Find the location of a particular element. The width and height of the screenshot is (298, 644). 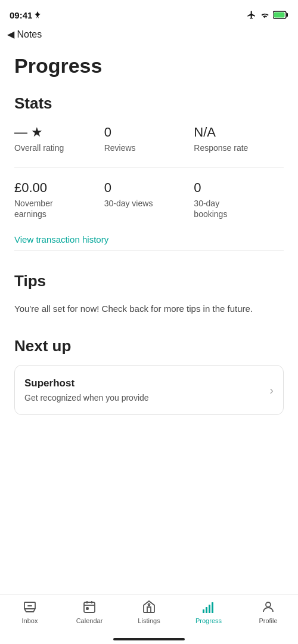

stats-row-2: £0.00 Novemberearnings 0 30-day views 0 … is located at coordinates (149, 200).